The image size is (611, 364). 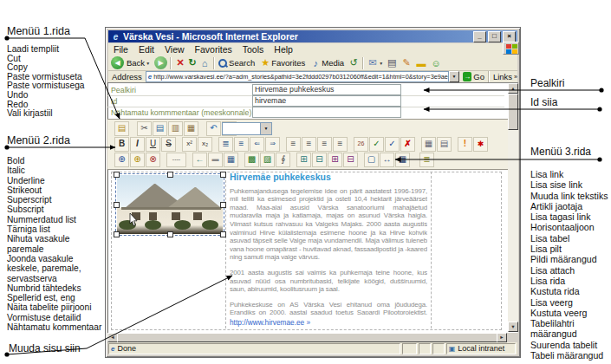 I want to click on article-link: http://www.hirvemae.ee », so click(x=270, y=322).